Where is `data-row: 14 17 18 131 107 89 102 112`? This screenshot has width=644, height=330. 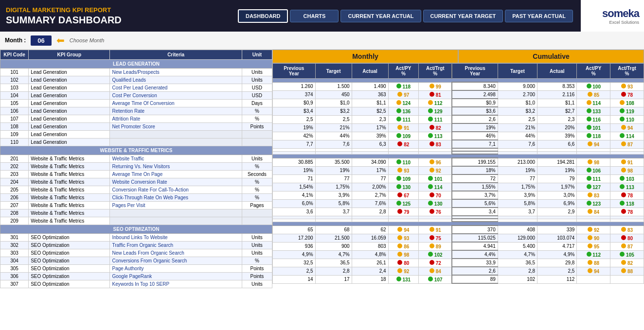
data-row: 14 17 18 131 107 89 102 112 is located at coordinates (458, 279).